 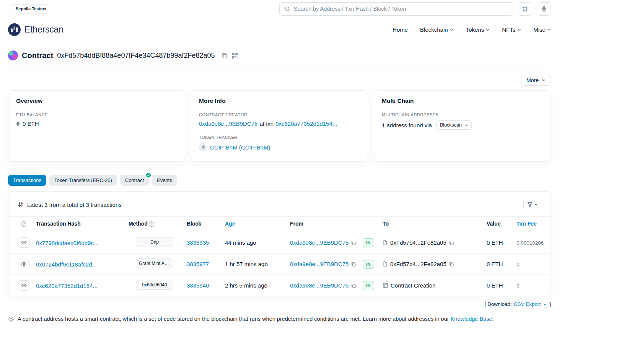 What do you see at coordinates (531, 304) in the screenshot?
I see `csv-export-link: CSV Export` at bounding box center [531, 304].